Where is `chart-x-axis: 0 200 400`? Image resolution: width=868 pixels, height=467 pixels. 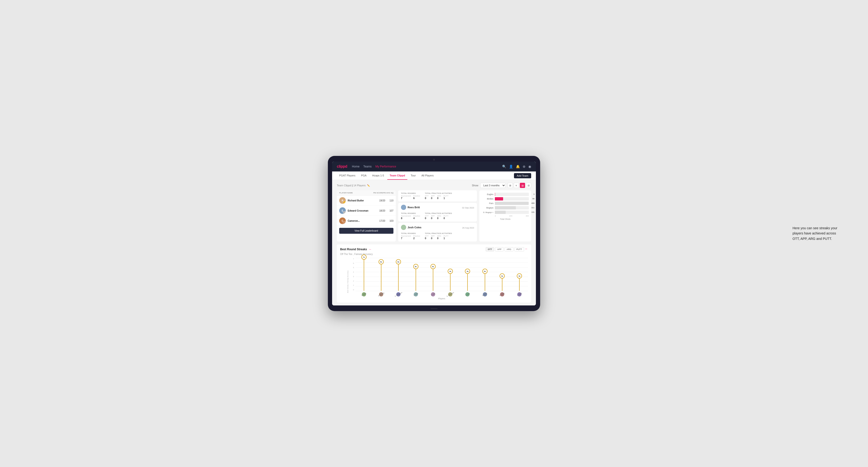
chart-x-axis: 0 200 400 is located at coordinates (505, 216).